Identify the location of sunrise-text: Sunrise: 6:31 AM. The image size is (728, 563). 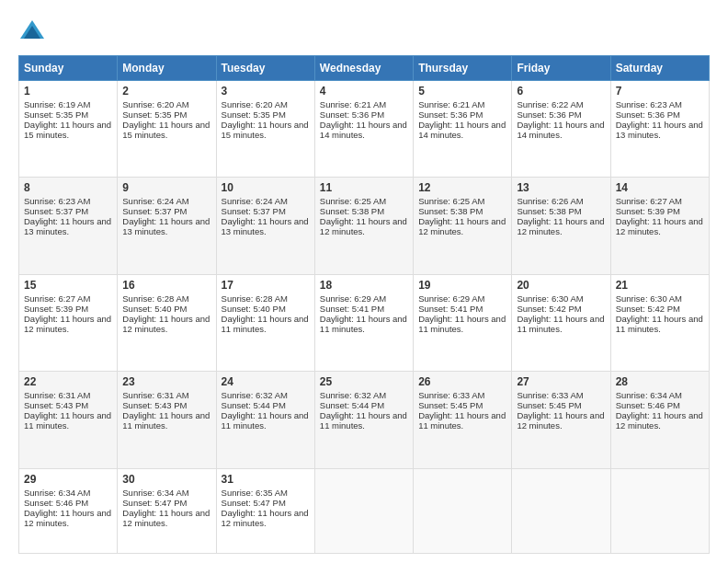
(57, 396).